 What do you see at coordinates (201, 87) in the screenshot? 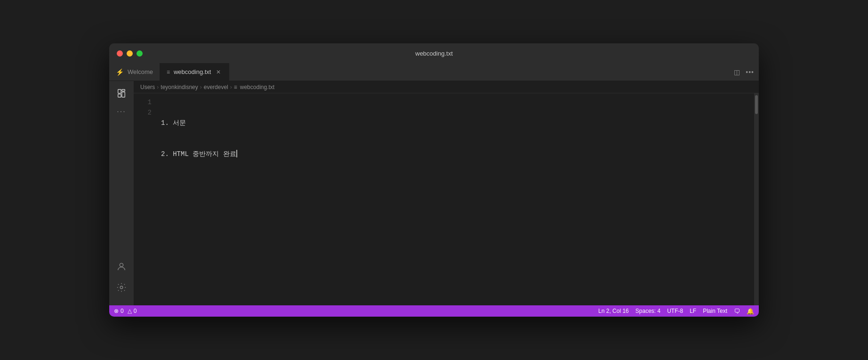
I see `sep2: ›` at bounding box center [201, 87].